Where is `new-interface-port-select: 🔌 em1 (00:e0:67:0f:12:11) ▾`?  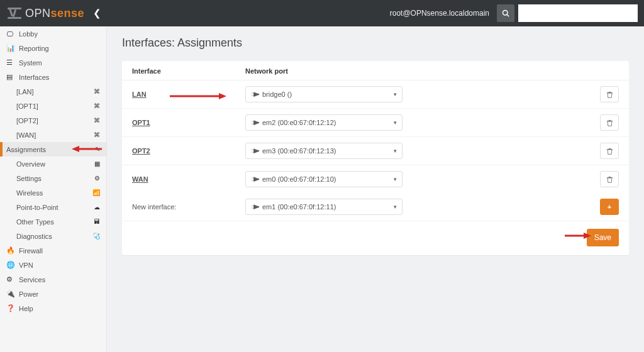 new-interface-port-select: 🔌 em1 (00:e0:67:0f:12:11) ▾ is located at coordinates (324, 207).